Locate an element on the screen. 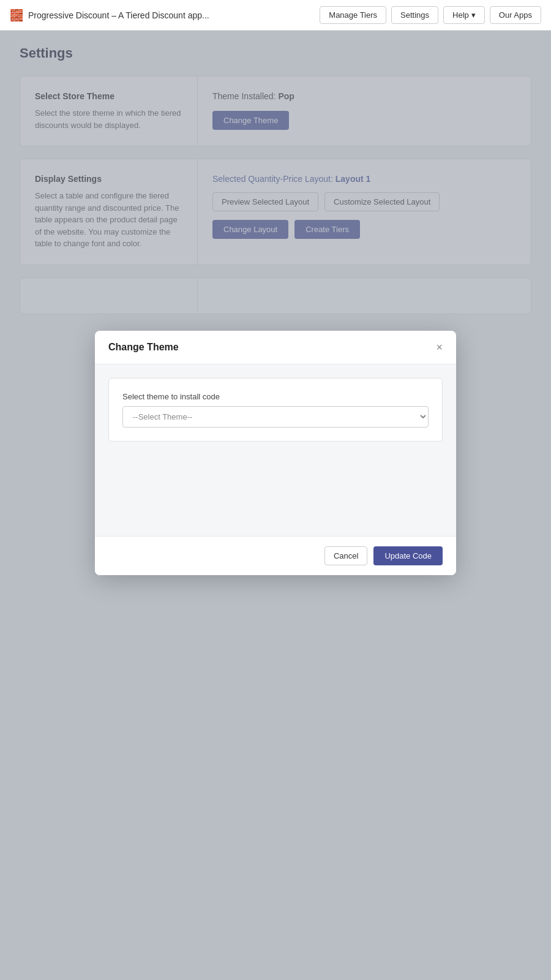 This screenshot has width=551, height=980. help-button: Help ▾ is located at coordinates (464, 15).